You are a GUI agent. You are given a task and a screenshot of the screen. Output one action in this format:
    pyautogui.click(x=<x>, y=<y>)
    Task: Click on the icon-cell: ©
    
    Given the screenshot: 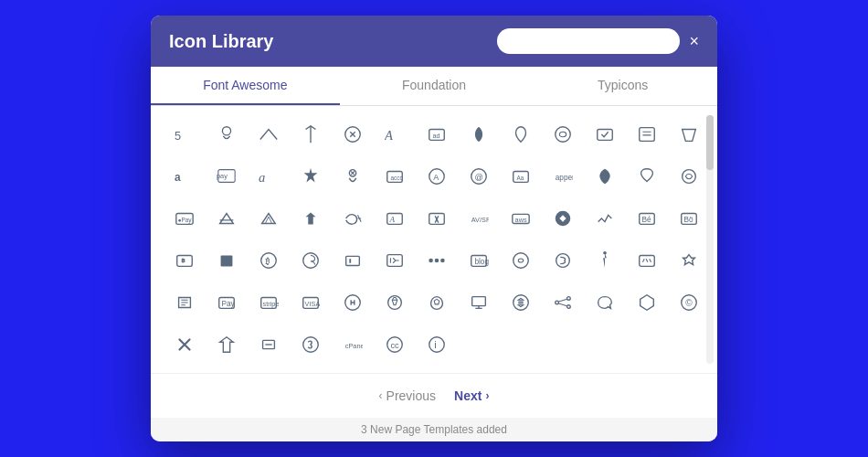 What is the action you would take?
    pyautogui.click(x=689, y=303)
    